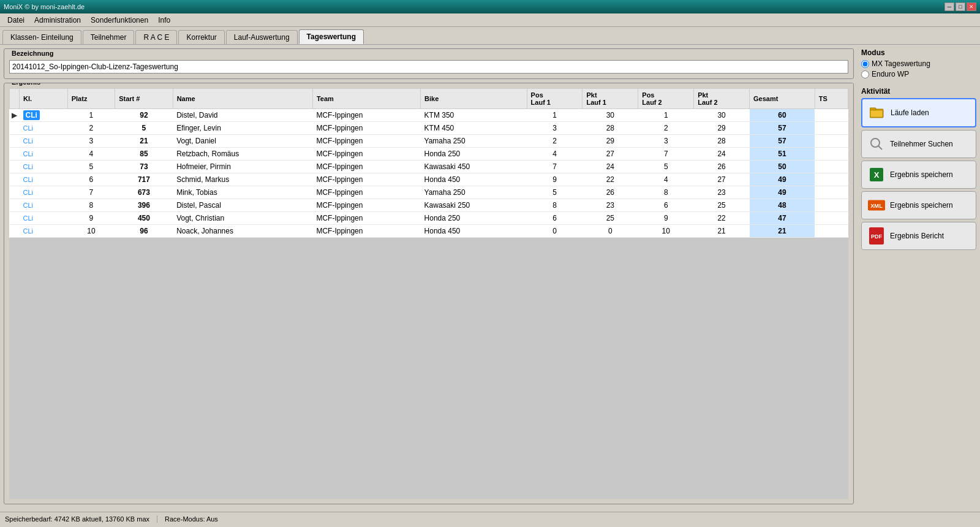 The width and height of the screenshot is (980, 527). I want to click on row-pkt-lauf1: 30, so click(610, 115).